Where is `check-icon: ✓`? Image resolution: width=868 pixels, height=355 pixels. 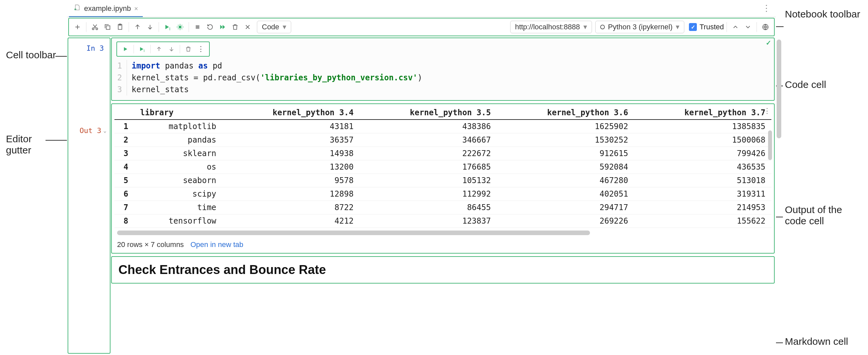 check-icon: ✓ is located at coordinates (693, 27).